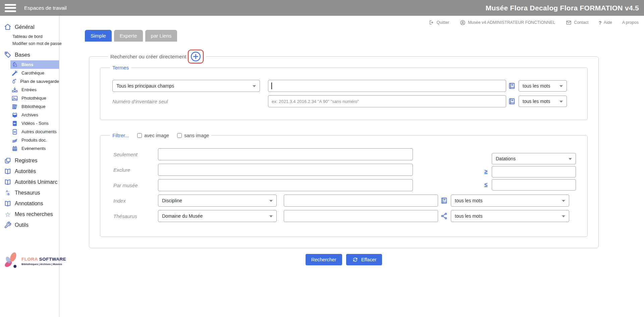 The height and width of the screenshot is (317, 644). Describe the element at coordinates (486, 185) in the screenshot. I see `less-equal-link: ≤` at that location.